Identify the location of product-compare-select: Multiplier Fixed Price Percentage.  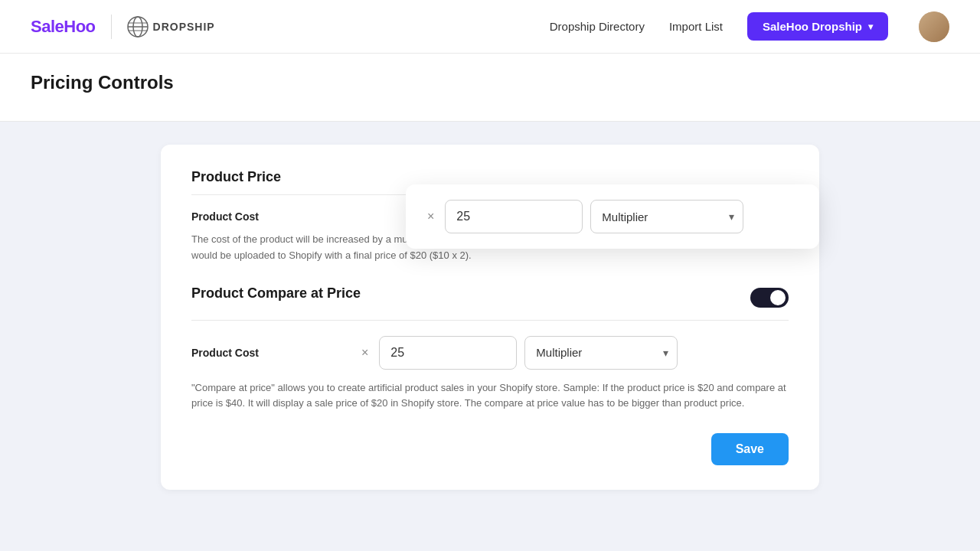
(601, 353).